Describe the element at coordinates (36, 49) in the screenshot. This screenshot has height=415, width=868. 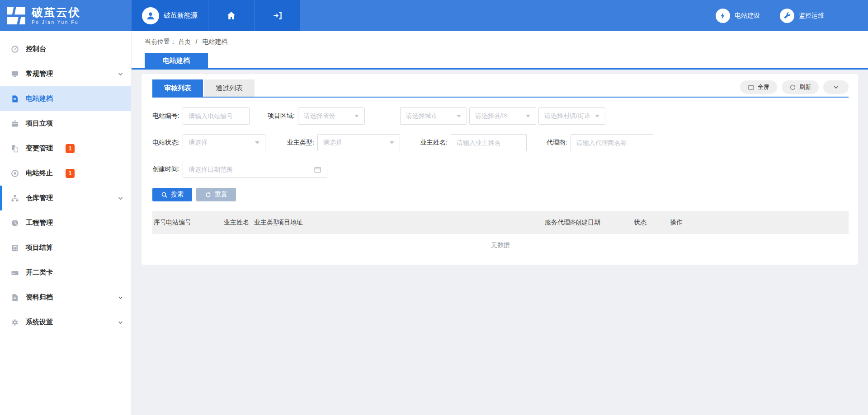
I see `sidebar-item-label: 控制台` at that location.